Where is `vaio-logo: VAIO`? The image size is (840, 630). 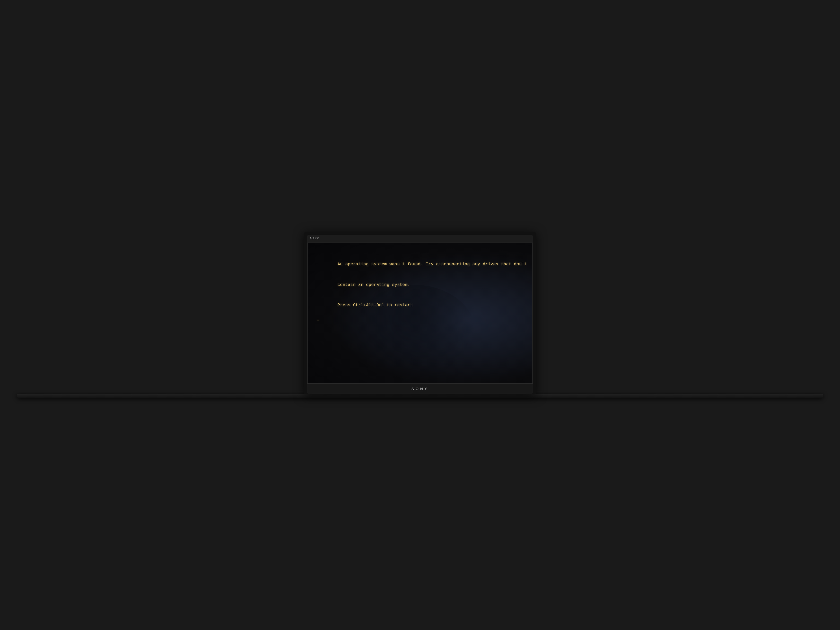 vaio-logo: VAIO is located at coordinates (315, 238).